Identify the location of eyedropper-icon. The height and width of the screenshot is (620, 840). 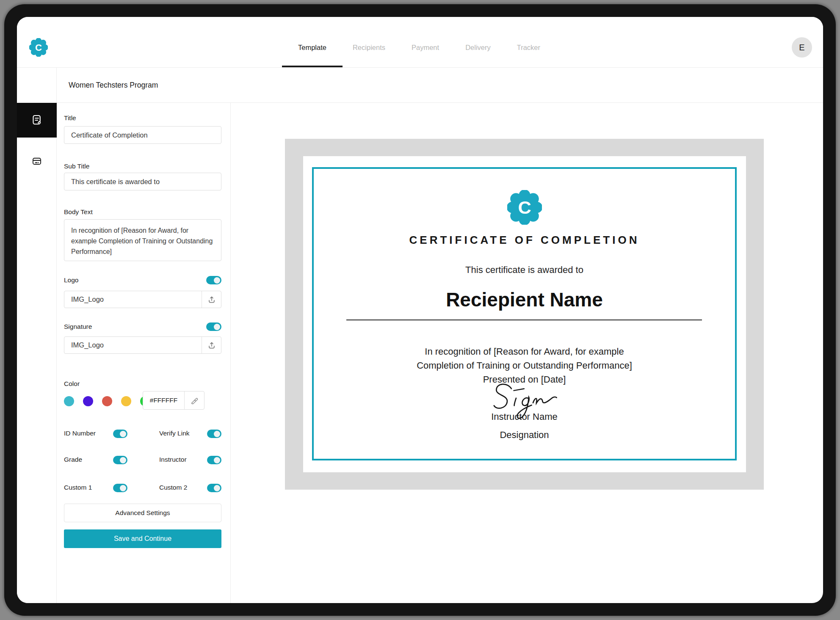
(194, 400).